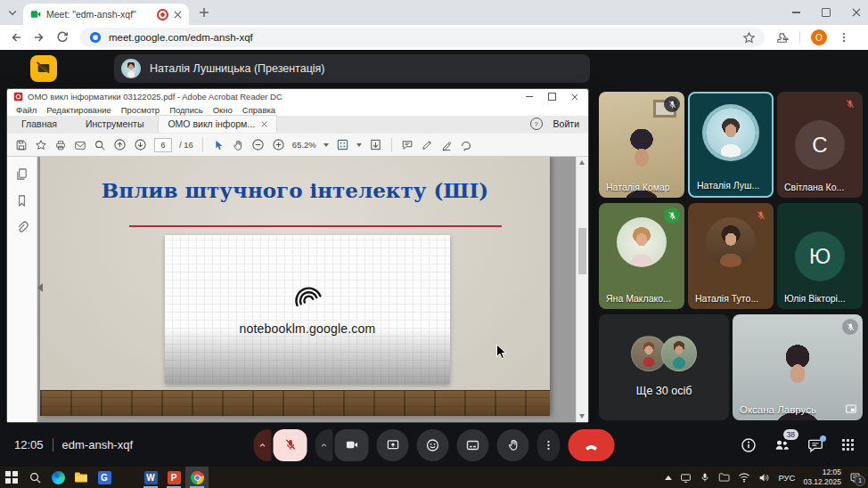 Image resolution: width=868 pixels, height=488 pixels. I want to click on meeting-details-button, so click(749, 445).